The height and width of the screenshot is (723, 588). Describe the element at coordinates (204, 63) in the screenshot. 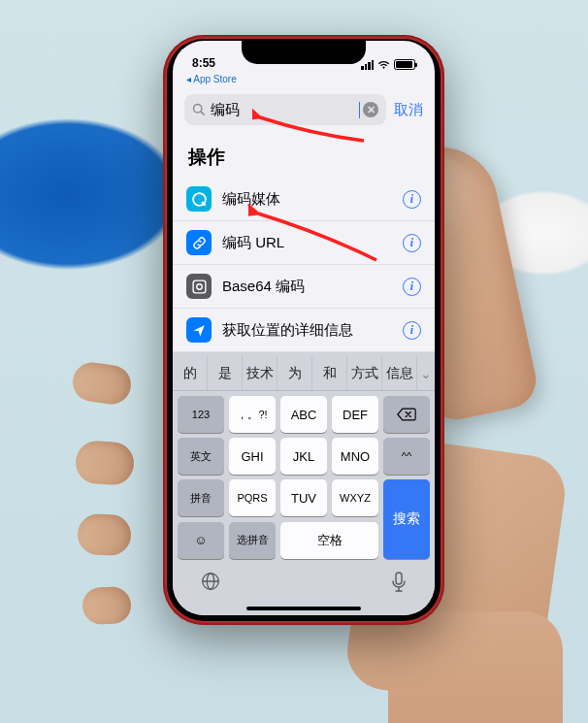

I see `status-time: 8:55` at that location.